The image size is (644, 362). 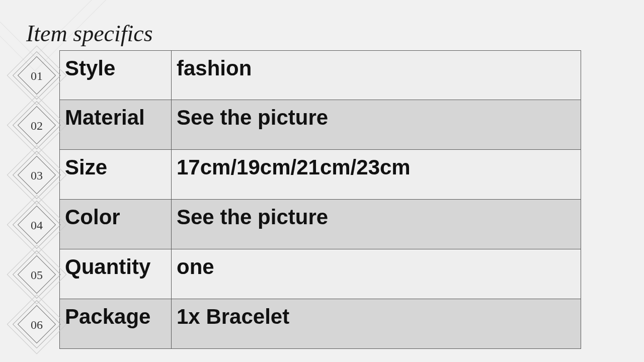 I want to click on table-row: 05 Quantity one, so click(x=298, y=275).